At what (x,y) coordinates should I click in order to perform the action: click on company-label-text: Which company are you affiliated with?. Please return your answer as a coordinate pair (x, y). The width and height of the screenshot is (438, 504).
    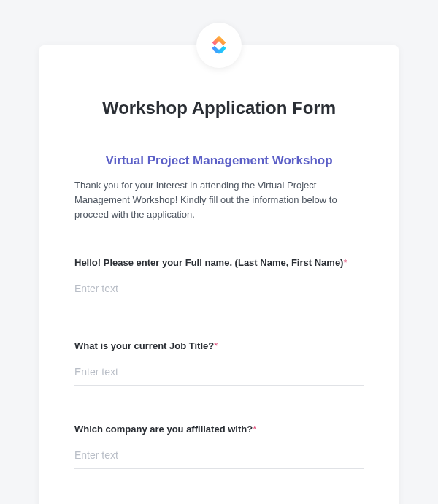
    Looking at the image, I should click on (164, 429).